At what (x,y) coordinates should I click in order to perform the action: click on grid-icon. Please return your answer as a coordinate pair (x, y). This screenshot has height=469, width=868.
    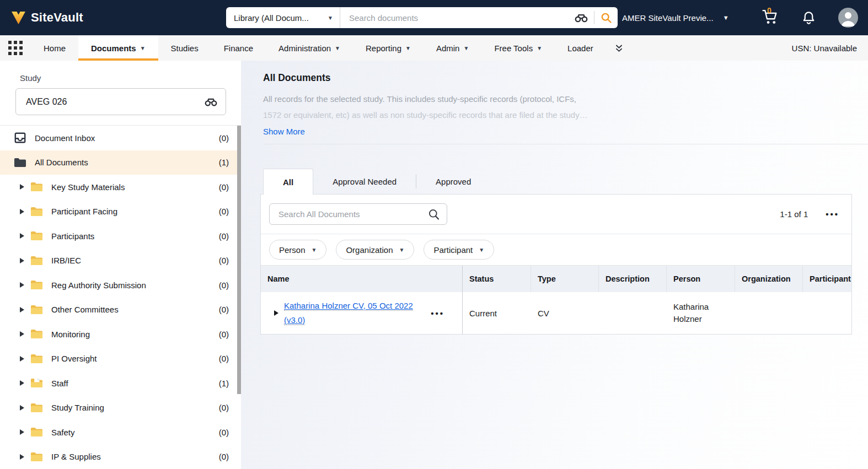
    Looking at the image, I should click on (15, 48).